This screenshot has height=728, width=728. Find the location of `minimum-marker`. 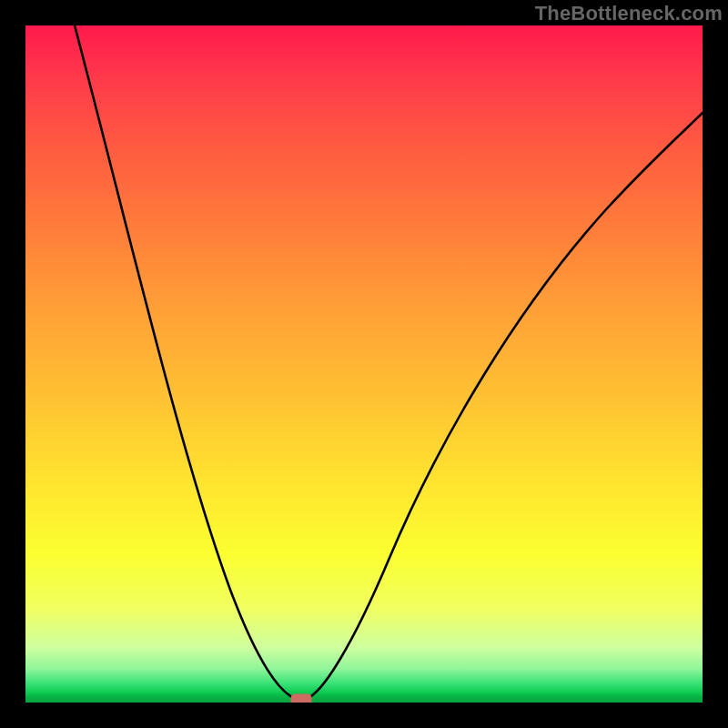

minimum-marker is located at coordinates (301, 699).